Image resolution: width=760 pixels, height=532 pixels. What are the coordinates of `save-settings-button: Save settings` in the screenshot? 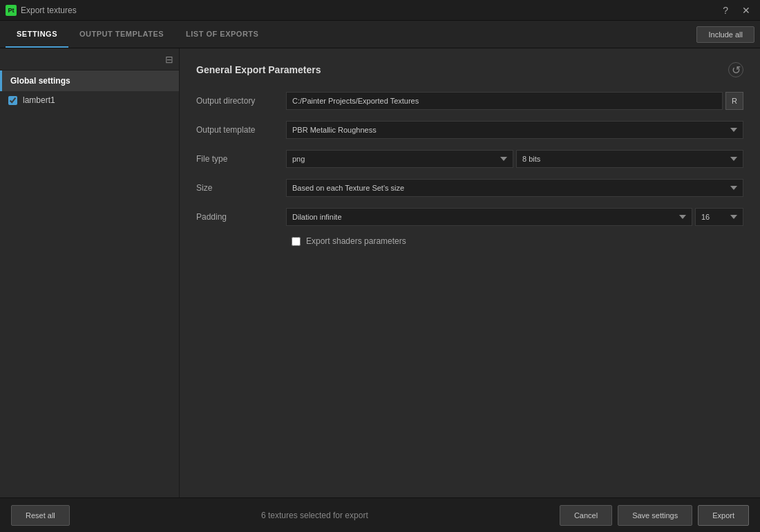 It's located at (655, 515).